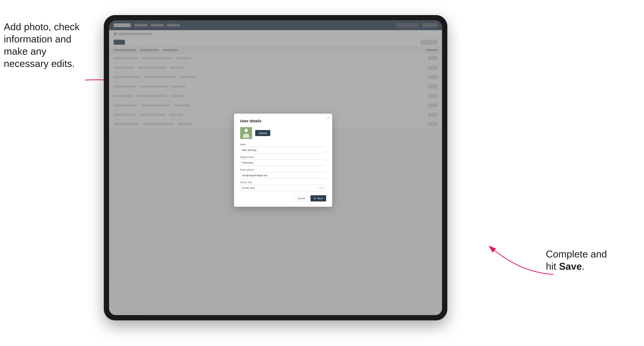 This screenshot has height=346, width=644. What do you see at coordinates (263, 133) in the screenshot?
I see `upload-photo-button: Upload` at bounding box center [263, 133].